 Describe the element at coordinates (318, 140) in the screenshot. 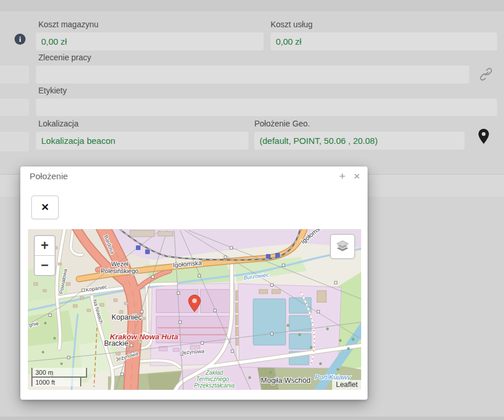

I see `polozenie-geo-value: (default, POINT, 50.06 , 20.08)` at that location.